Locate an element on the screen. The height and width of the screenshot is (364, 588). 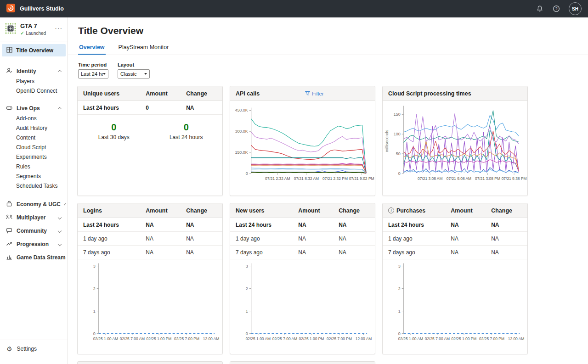
sidebar-item-players: Players is located at coordinates (34, 81).